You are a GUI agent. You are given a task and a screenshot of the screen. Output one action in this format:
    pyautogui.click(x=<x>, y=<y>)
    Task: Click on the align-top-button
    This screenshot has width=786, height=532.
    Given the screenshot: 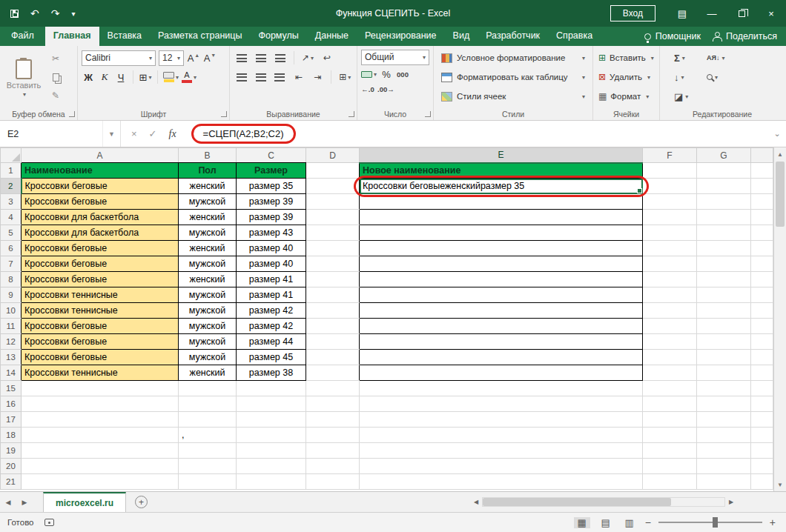 What is the action you would take?
    pyautogui.click(x=242, y=58)
    